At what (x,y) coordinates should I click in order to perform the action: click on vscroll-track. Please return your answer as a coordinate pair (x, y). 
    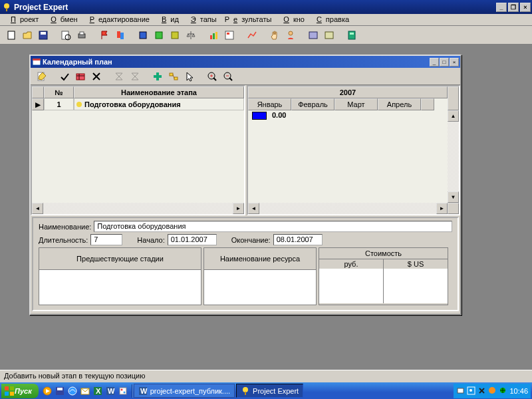
    Looking at the image, I should click on (454, 157).